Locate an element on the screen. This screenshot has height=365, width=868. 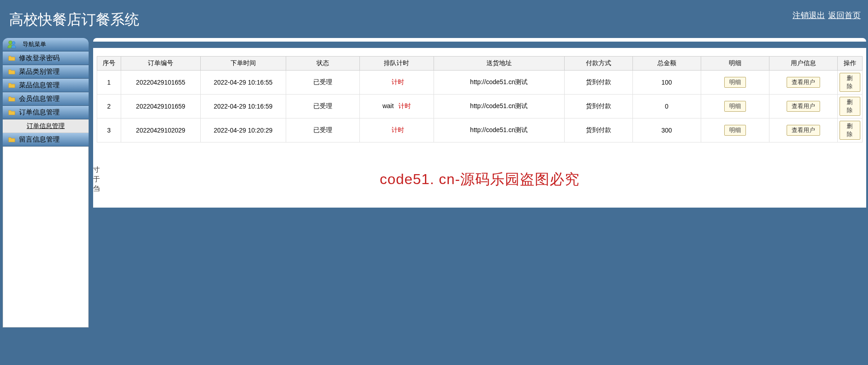
nav-item-label: 留言信息管理 is located at coordinates (39, 139).